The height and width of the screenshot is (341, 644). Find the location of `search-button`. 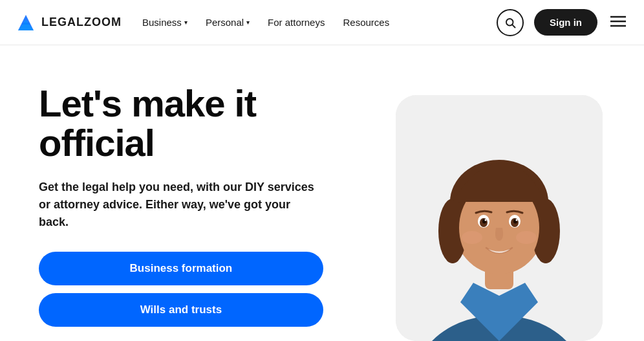

search-button is located at coordinates (510, 23).